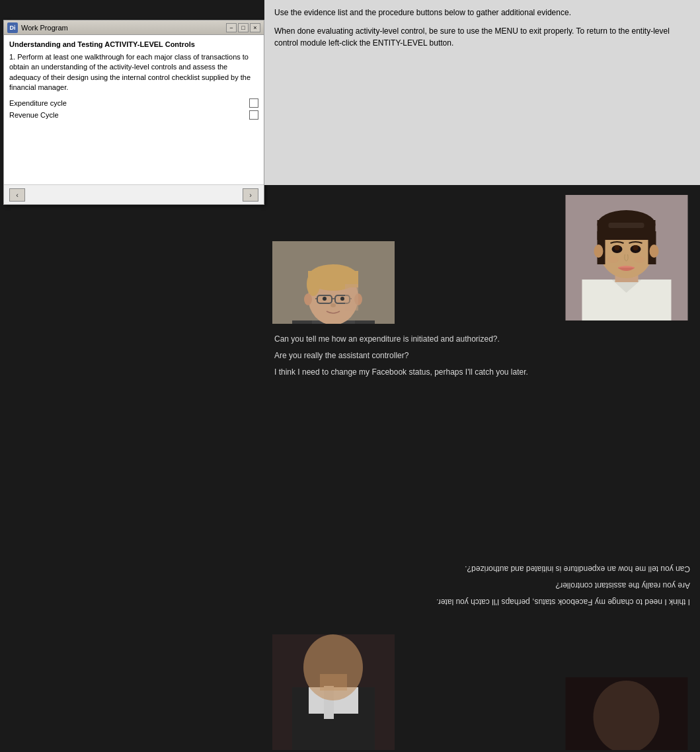 The image size is (700, 752). Describe the element at coordinates (243, 28) in the screenshot. I see `window-controls: − □ ×` at that location.